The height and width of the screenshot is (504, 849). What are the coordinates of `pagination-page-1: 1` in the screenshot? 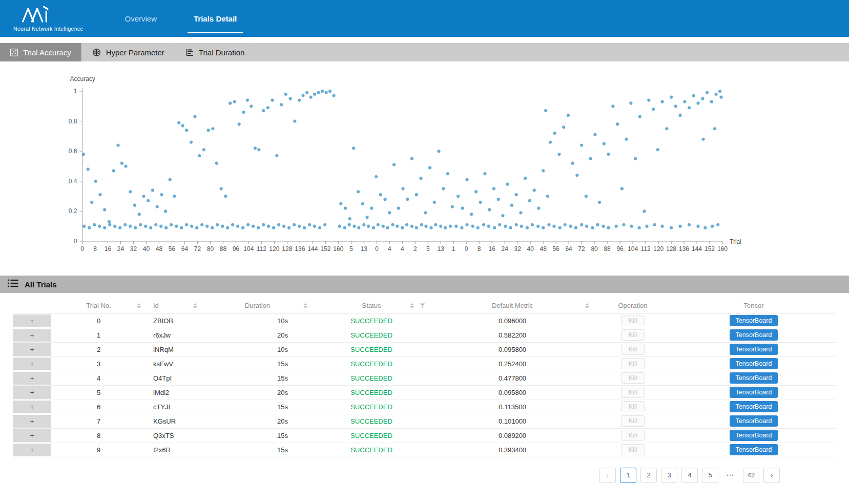 It's located at (628, 475).